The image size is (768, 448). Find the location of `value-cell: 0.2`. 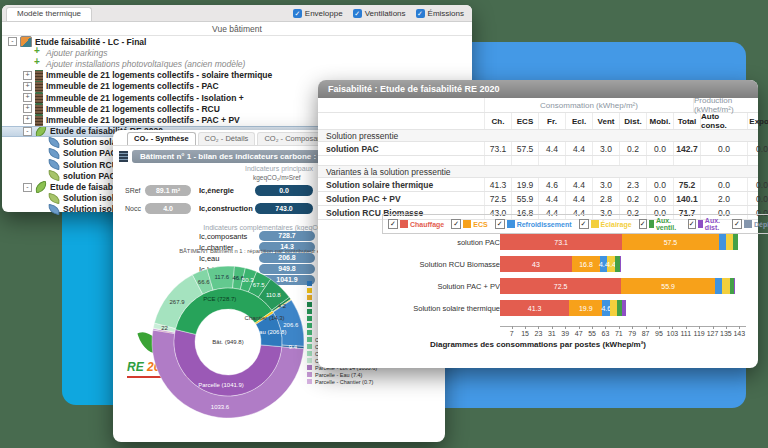

value-cell: 0.2 is located at coordinates (632, 198).